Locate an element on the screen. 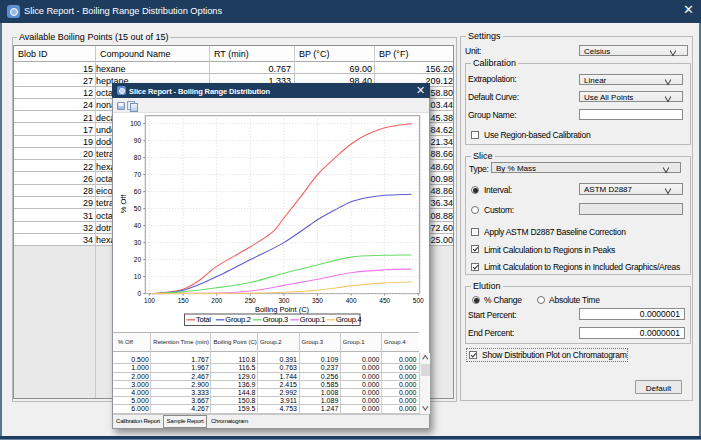 The height and width of the screenshot is (440, 701). svg-text: Group.2 is located at coordinates (238, 320).